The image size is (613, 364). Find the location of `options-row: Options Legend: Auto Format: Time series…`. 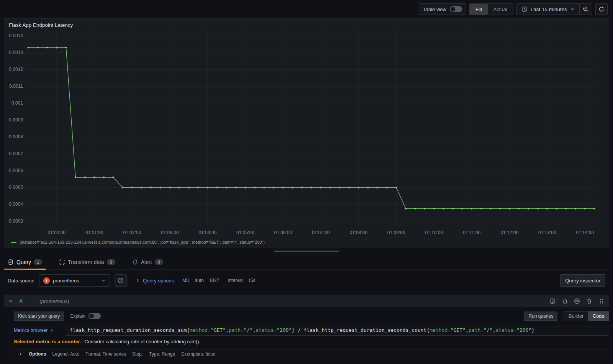

options-row: Options Legend: Auto Format: Time series… is located at coordinates (311, 354).